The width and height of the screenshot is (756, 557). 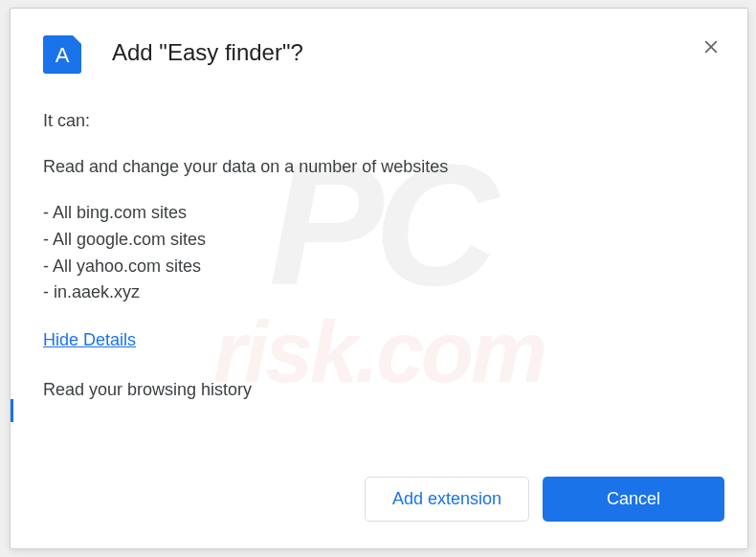 I want to click on hide-details-link: Hide Details, so click(x=90, y=341).